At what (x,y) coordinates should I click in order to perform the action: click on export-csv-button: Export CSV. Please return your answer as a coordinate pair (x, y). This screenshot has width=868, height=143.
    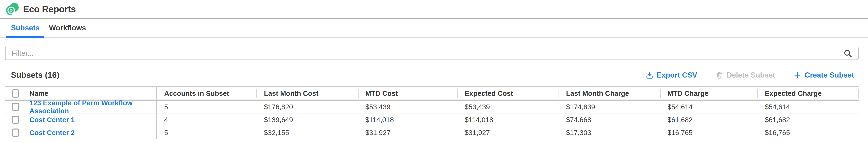
    Looking at the image, I should click on (671, 75).